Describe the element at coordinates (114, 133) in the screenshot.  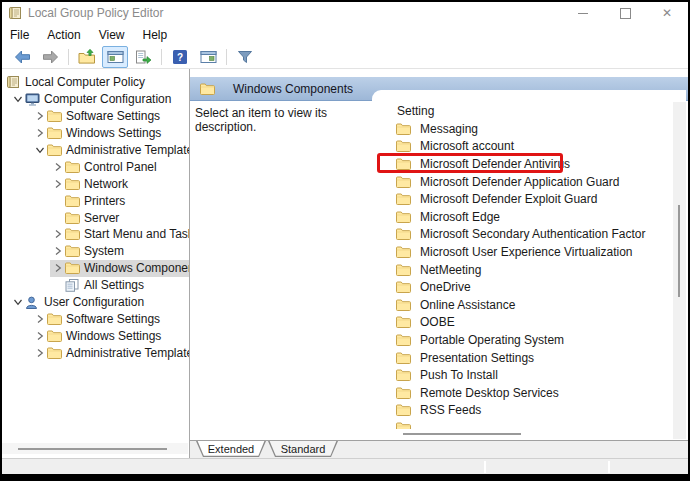
I see `tree-item-label: Windows Settings` at that location.